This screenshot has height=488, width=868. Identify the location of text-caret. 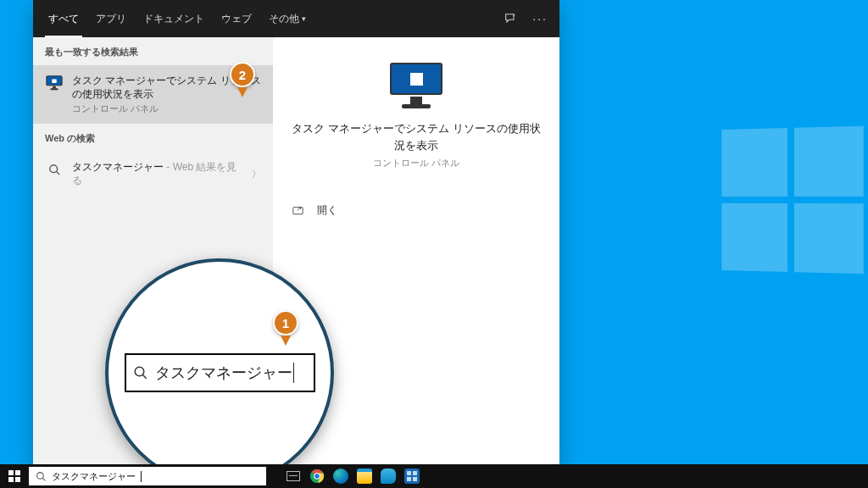
(141, 476).